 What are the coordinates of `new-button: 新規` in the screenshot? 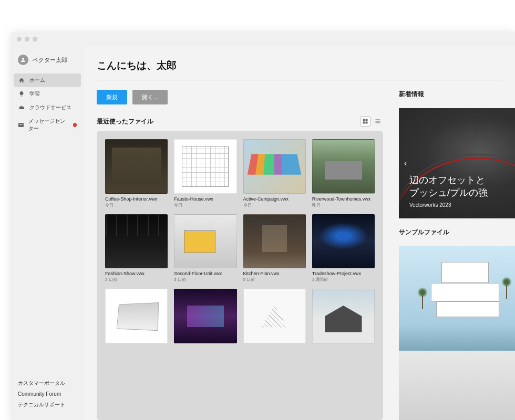 It's located at (112, 97).